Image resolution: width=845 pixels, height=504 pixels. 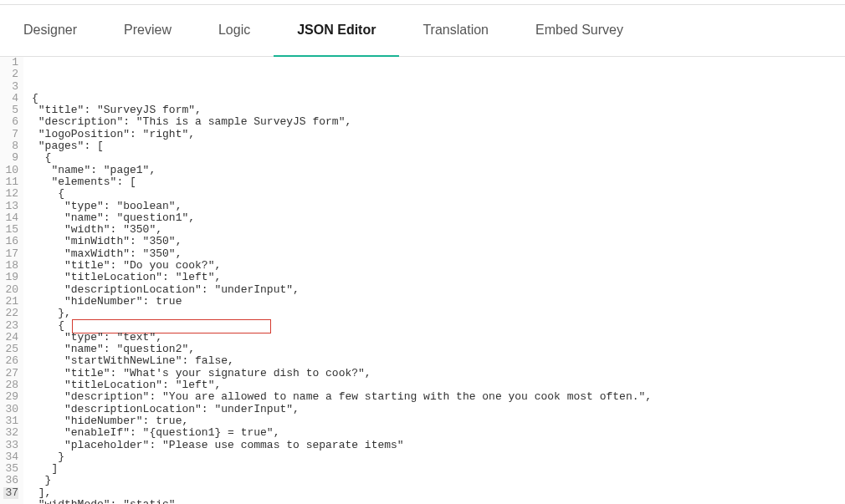 What do you see at coordinates (438, 501) in the screenshot?
I see `code-line: "widthMode": "static",` at bounding box center [438, 501].